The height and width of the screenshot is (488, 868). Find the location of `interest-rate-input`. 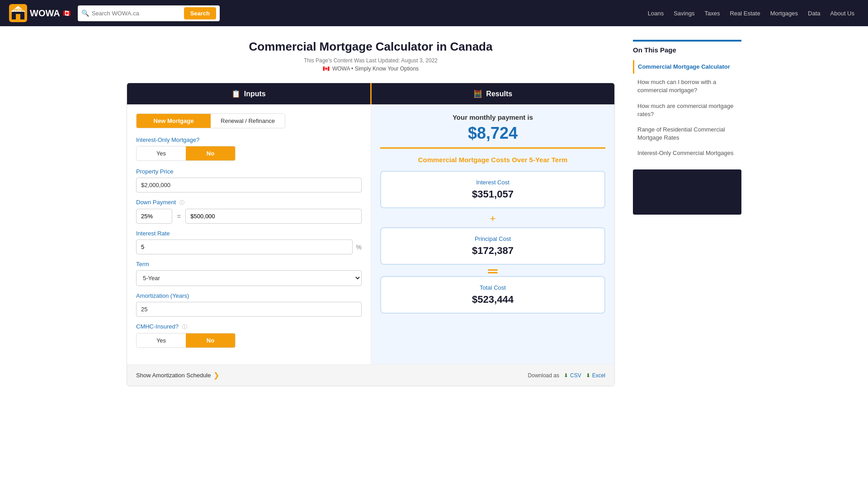

interest-rate-input is located at coordinates (244, 247).